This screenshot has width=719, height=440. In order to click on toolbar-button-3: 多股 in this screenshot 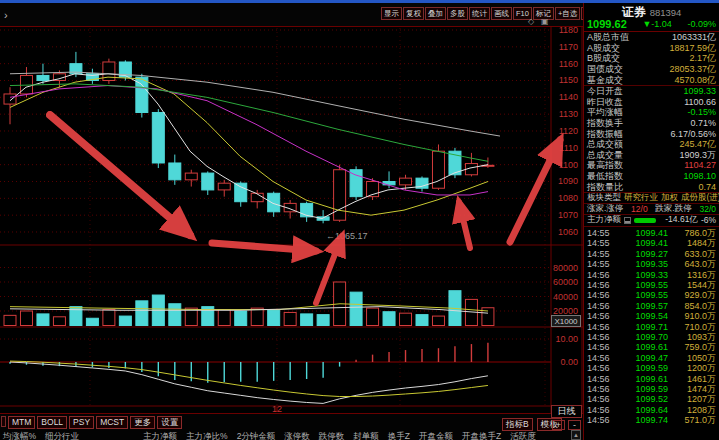, I will do `click(458, 14)`.